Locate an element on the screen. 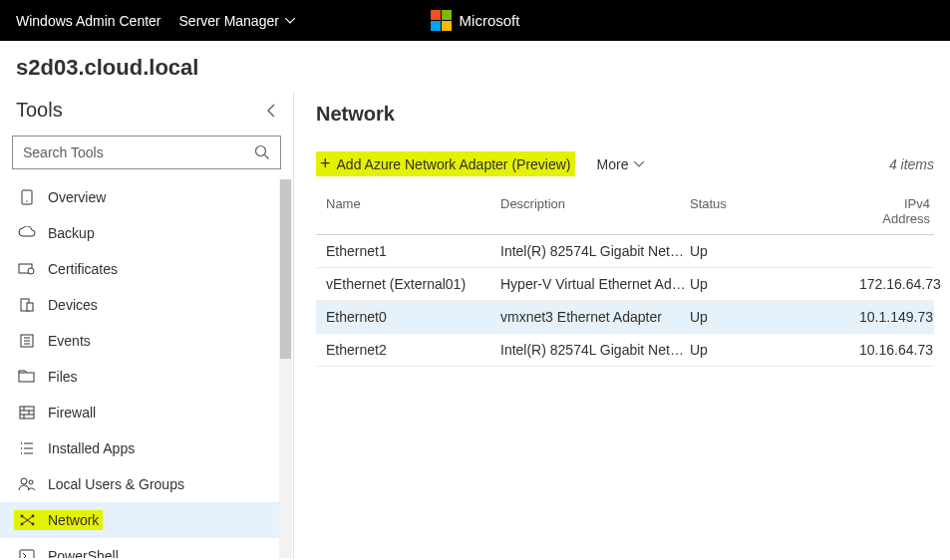 Image resolution: width=950 pixels, height=560 pixels. sidebar-item-label: Devices is located at coordinates (73, 305).